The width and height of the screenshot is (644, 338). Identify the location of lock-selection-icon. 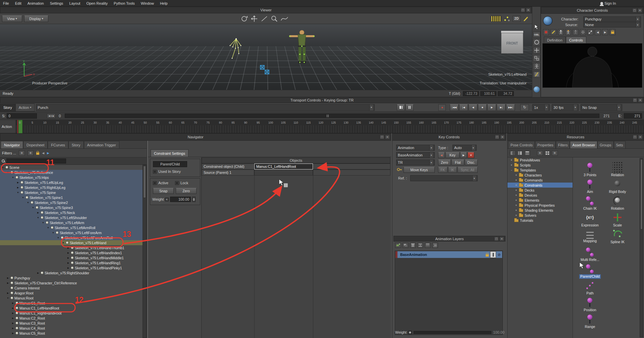
(38, 153).